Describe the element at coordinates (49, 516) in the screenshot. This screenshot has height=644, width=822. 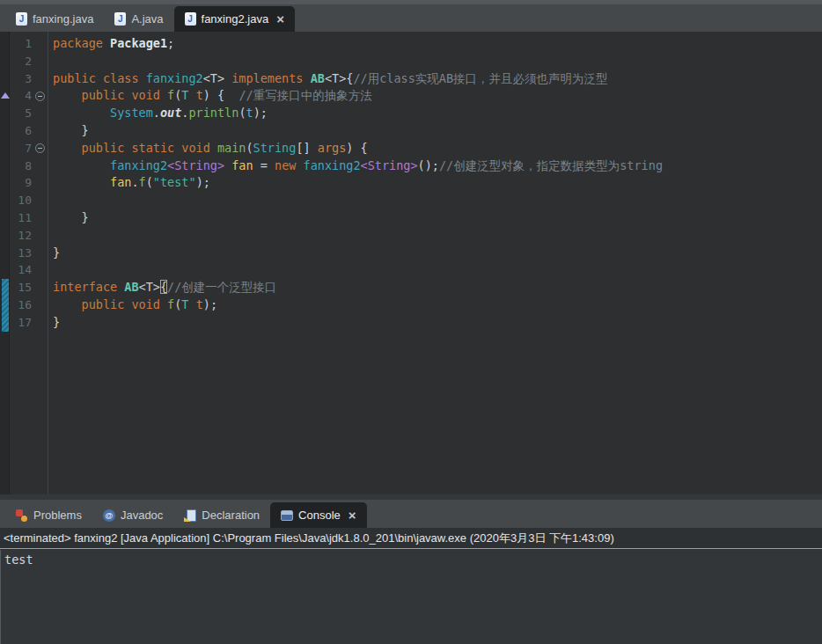
I see `tab-problems: Problems` at that location.